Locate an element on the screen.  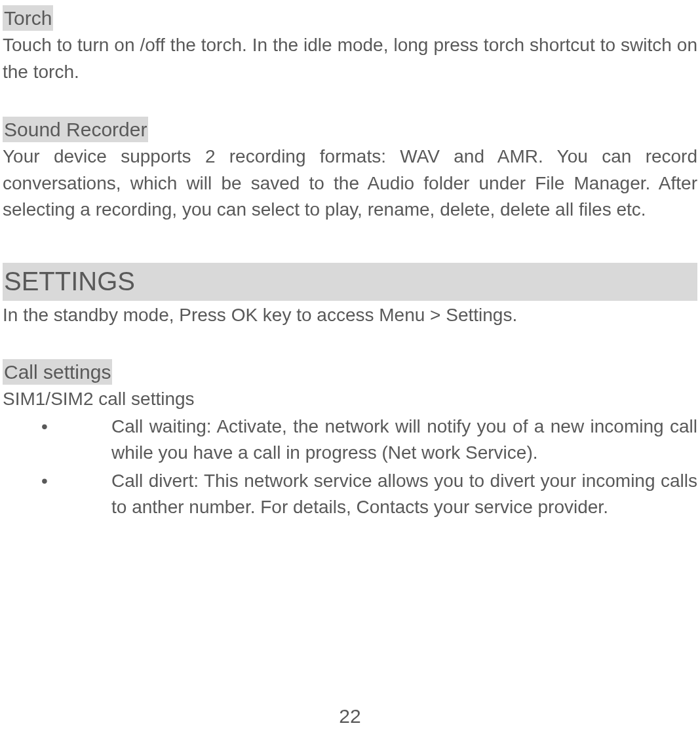
torch-body: Touch to turn on /off the torch. In the … is located at coordinates (350, 59).